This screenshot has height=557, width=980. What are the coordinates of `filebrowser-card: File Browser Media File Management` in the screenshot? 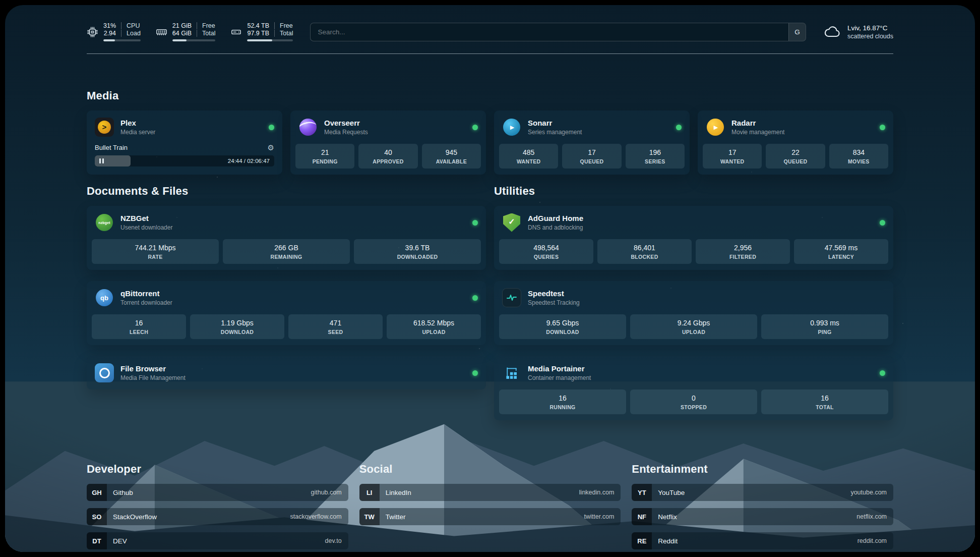 It's located at (286, 373).